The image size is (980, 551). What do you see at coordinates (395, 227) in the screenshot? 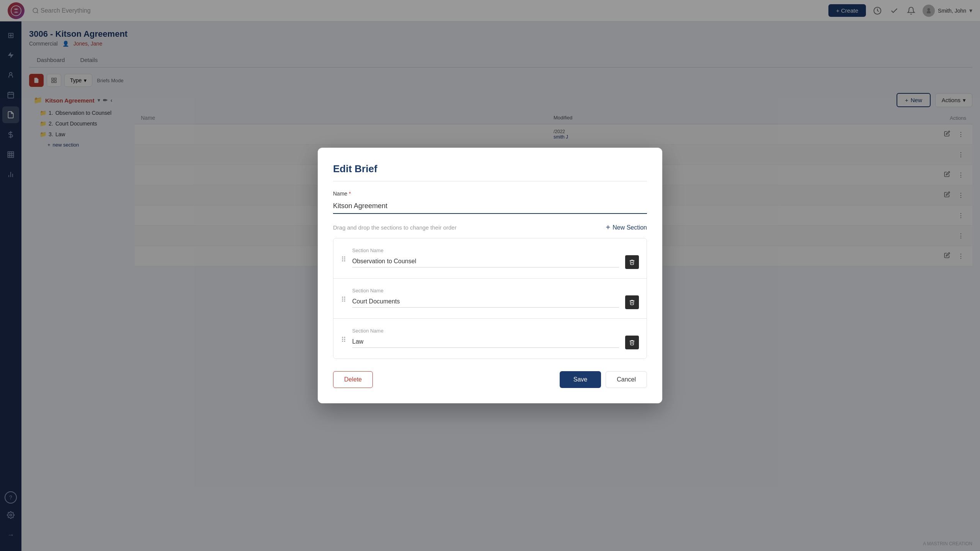
I see `sections-hint: Drag and drop the sections to change the…` at bounding box center [395, 227].